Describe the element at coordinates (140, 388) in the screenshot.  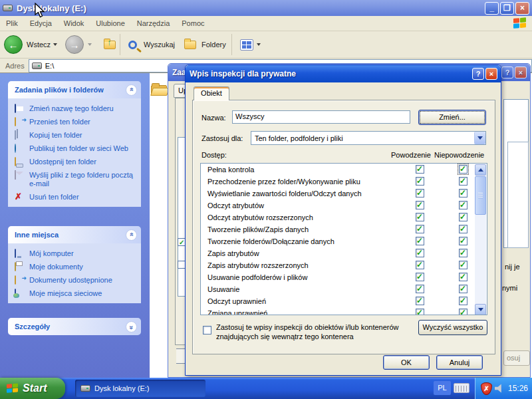
I see `taskbar-task-disk-e: Dysk lokalny (E:)` at that location.